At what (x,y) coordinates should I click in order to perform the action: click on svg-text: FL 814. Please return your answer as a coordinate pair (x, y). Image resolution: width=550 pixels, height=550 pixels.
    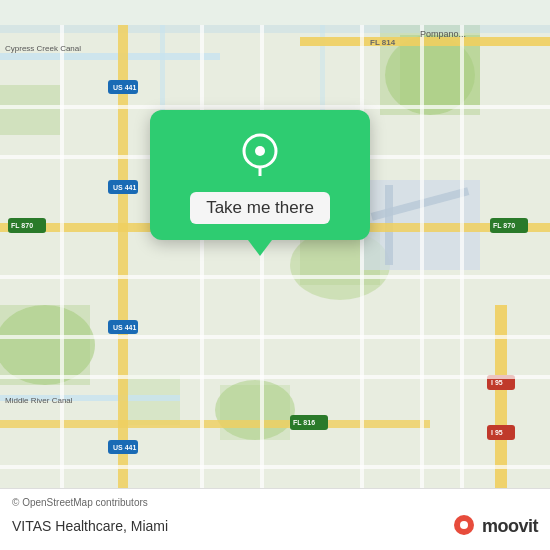
    Looking at the image, I should click on (383, 42).